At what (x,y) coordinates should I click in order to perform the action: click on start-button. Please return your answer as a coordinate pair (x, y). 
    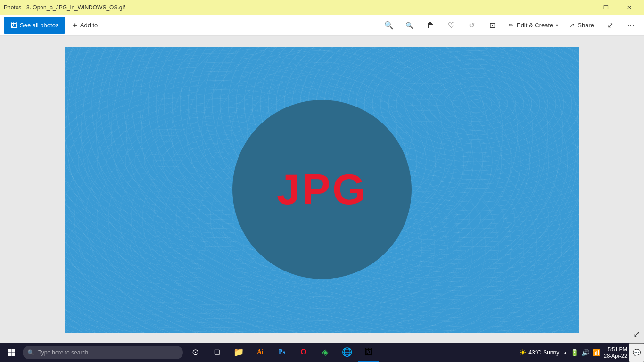
    Looking at the image, I should click on (11, 353).